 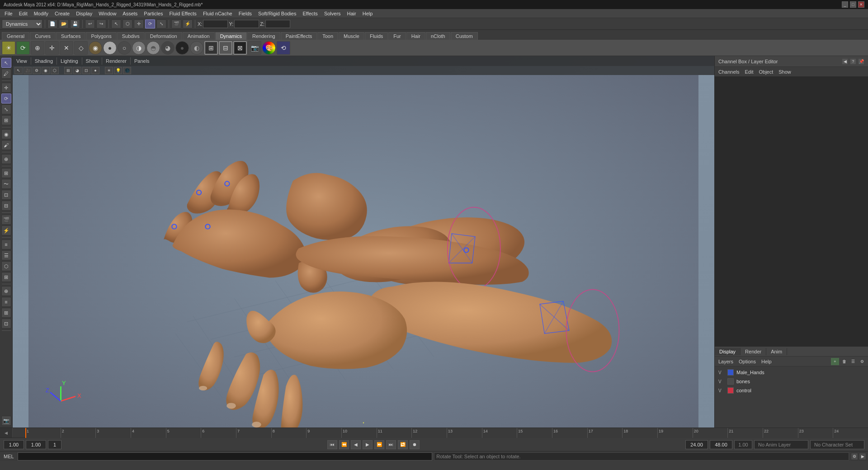 What do you see at coordinates (153, 48) in the screenshot?
I see `shelf-icon-sphere5: ◓` at bounding box center [153, 48].